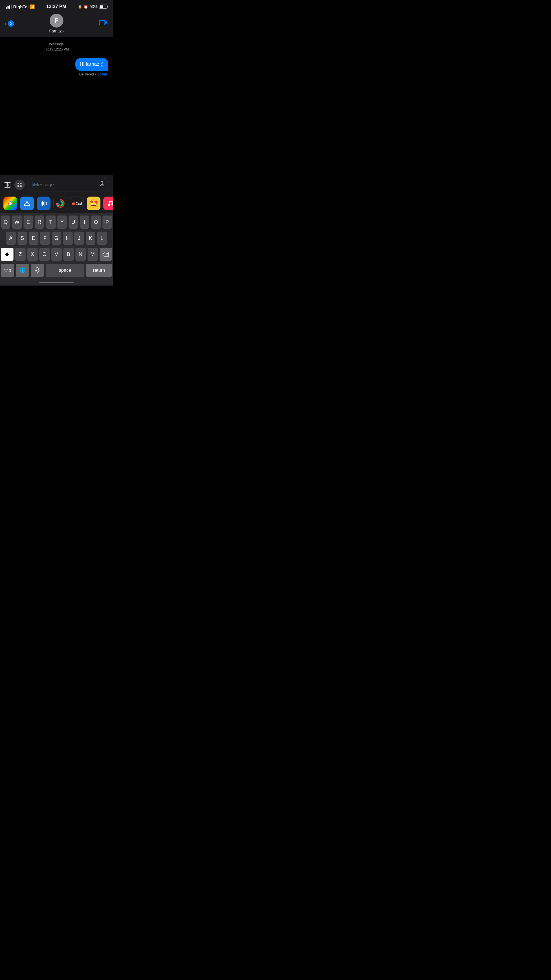 The height and width of the screenshot is (980, 551). I want to click on key-x: X, so click(33, 254).